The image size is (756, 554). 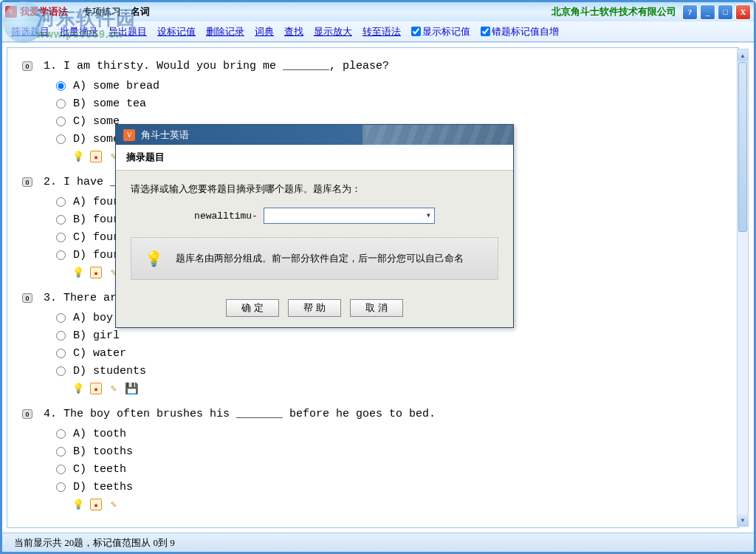 What do you see at coordinates (79, 32) in the screenshot?
I see `toolbar-link-batch: 批量摘录` at bounding box center [79, 32].